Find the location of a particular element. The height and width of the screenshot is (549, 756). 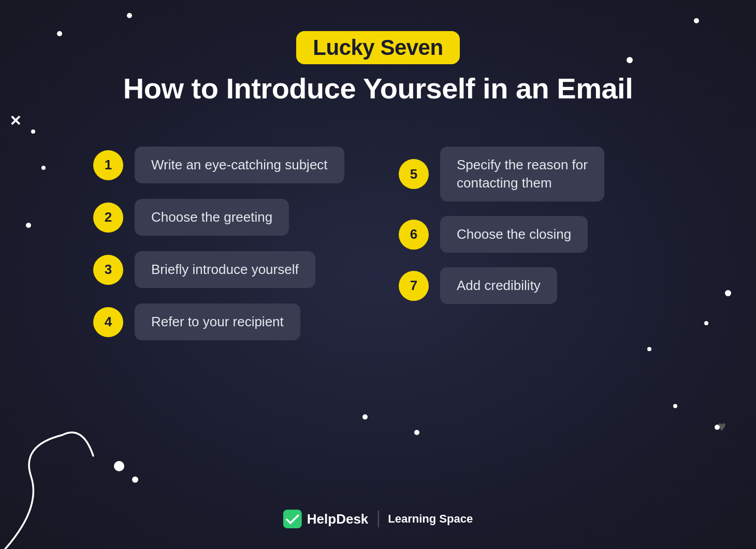

list-item: 4Refer to your recipient is located at coordinates (225, 322).